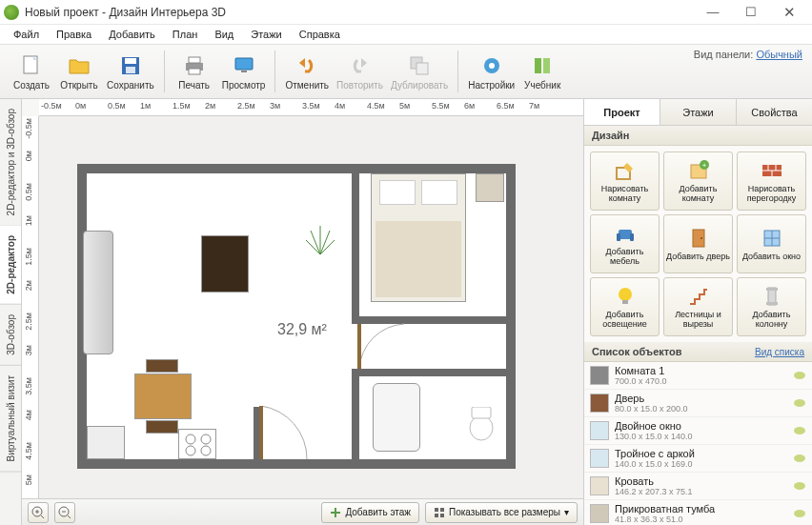 This screenshot has width=812, height=525. Describe the element at coordinates (38, 513) in the screenshot. I see `zoom-in-button` at that location.